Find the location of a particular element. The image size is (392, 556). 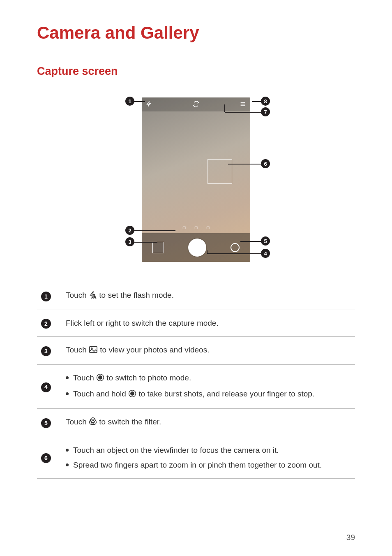

list-item: Spread two fingers apart to zoom in or p… is located at coordinates (208, 465).